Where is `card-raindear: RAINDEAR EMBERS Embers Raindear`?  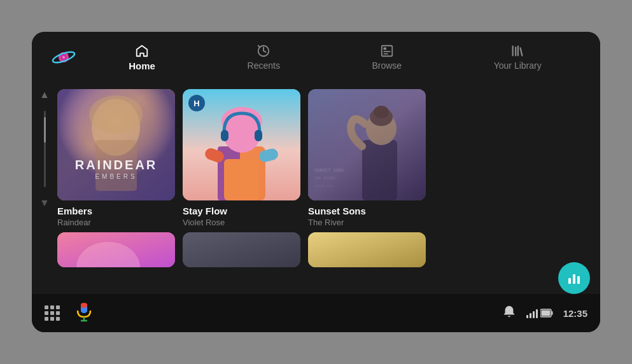
card-raindear: RAINDEAR EMBERS Embers Raindear is located at coordinates (116, 158).